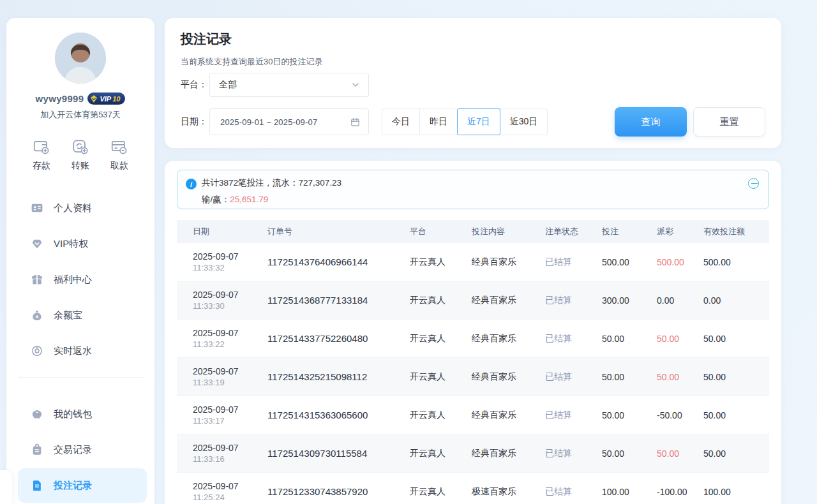  What do you see at coordinates (80, 279) in the screenshot?
I see `sidebar-menu-top: 个人资料VIP特权福利中心余额宝实时返水` at bounding box center [80, 279].